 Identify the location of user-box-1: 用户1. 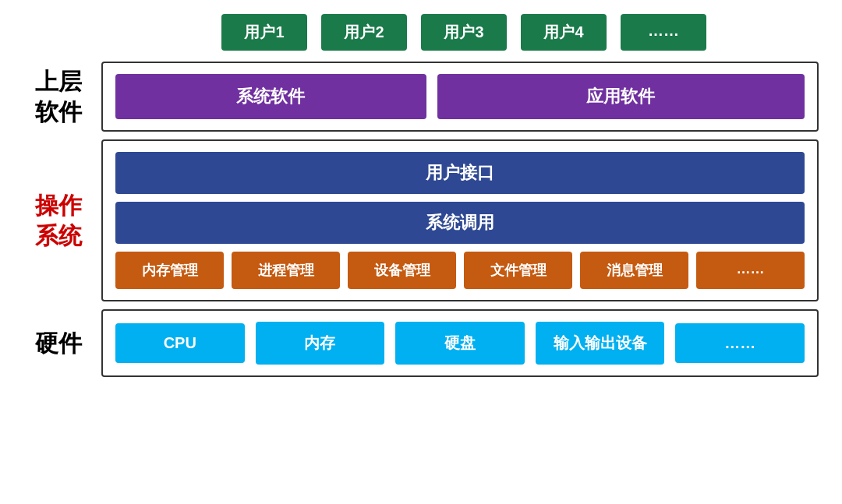
(264, 33).